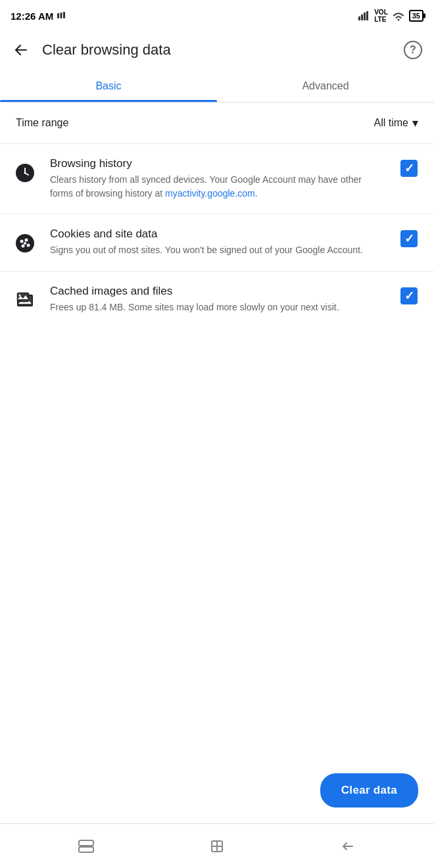  Describe the element at coordinates (86, 846) in the screenshot. I see `nav-recents-button` at that location.